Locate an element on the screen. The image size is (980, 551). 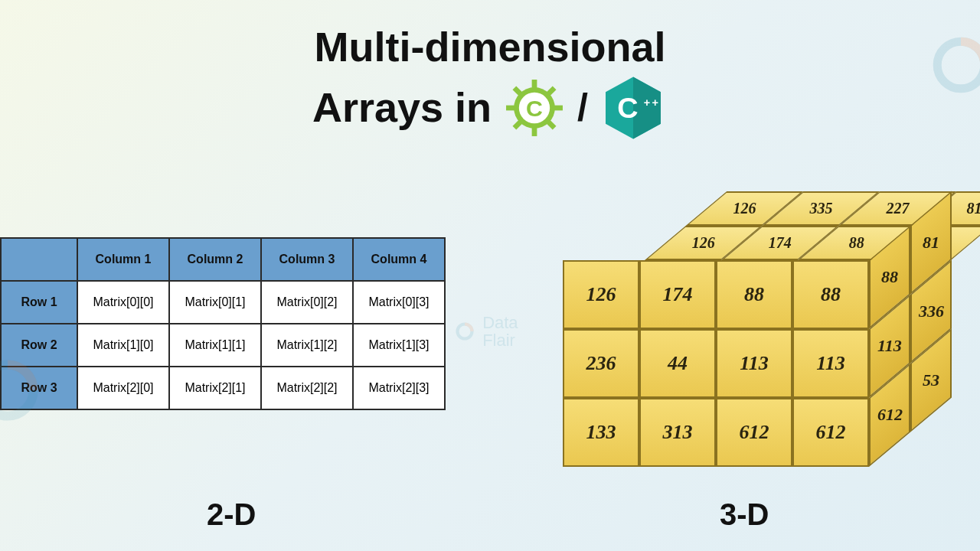
c-gear-icon: C is located at coordinates (534, 108).